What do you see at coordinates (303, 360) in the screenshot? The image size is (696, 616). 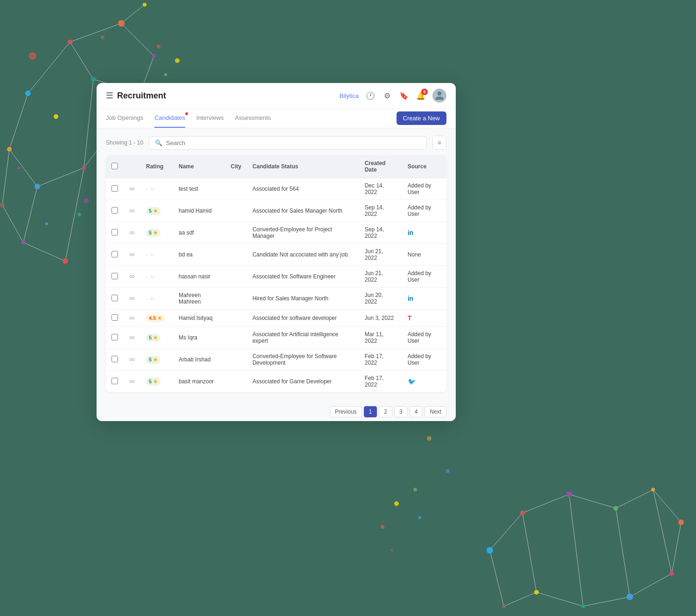 I see `row-status-cell: Converted-Employee for Software Developm…` at bounding box center [303, 360].